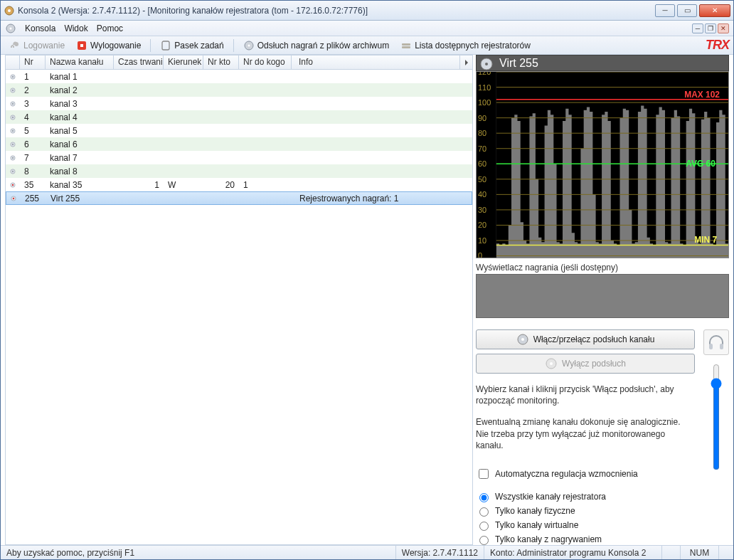  I want to click on svg-text: 40, so click(482, 195).